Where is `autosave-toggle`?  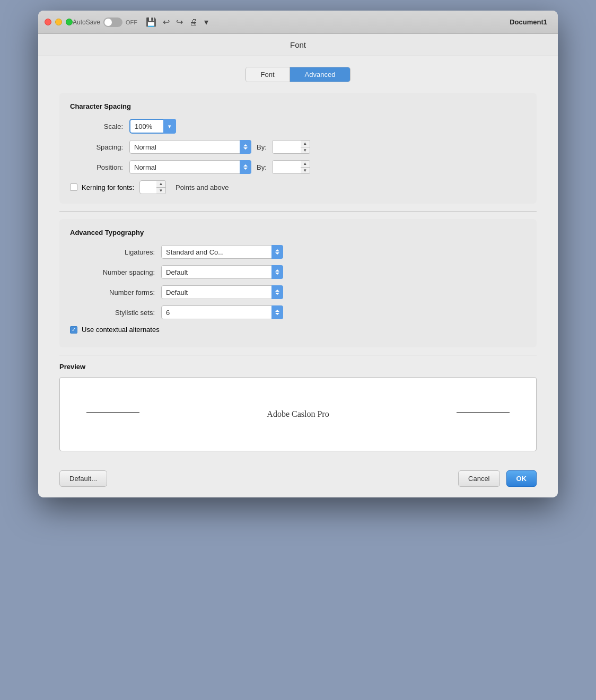 autosave-toggle is located at coordinates (113, 22).